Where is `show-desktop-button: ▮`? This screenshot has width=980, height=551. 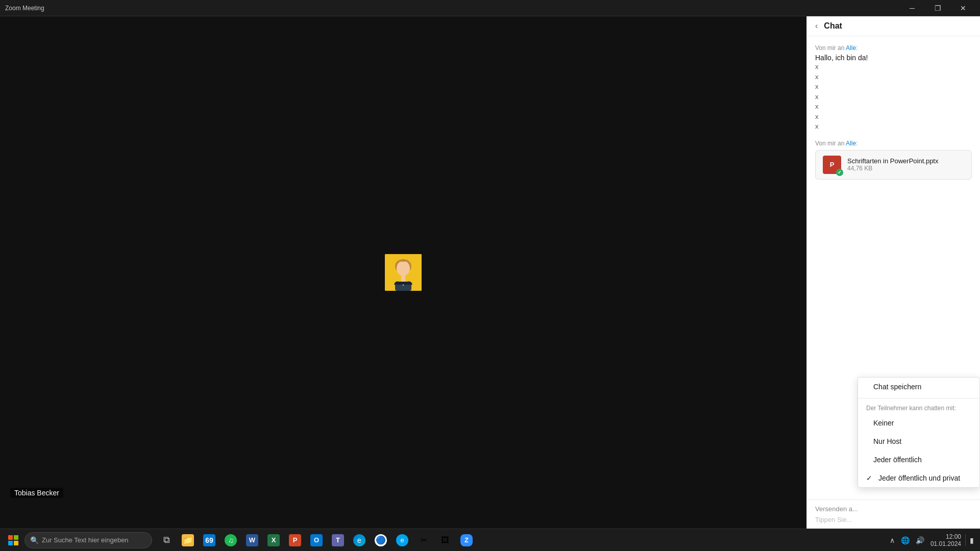 show-desktop-button: ▮ is located at coordinates (971, 540).